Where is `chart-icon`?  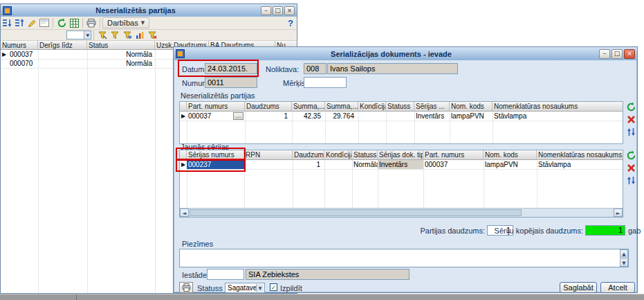 chart-icon is located at coordinates (140, 35).